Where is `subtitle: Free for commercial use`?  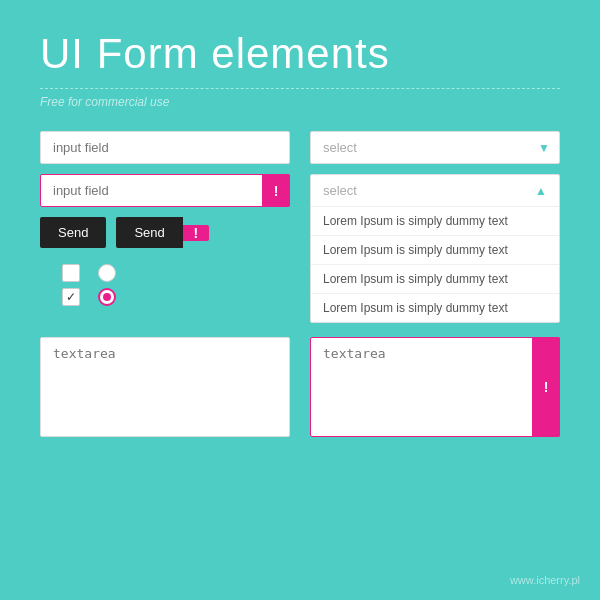
subtitle: Free for commercial use is located at coordinates (300, 102).